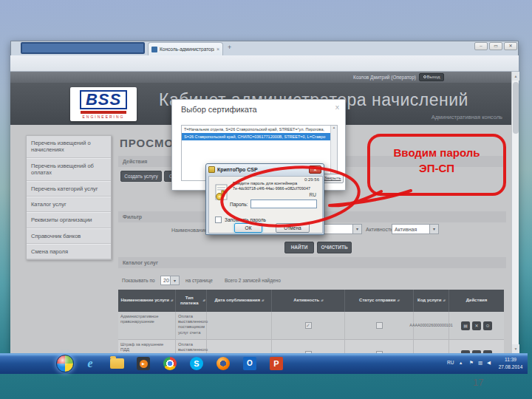 The height and width of the screenshot is (399, 532). I want to click on browser-tab: Консоль-администратора ×, so click(185, 49).